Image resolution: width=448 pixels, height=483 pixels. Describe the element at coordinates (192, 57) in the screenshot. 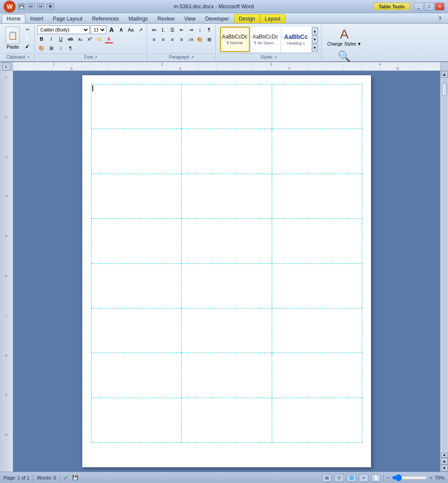

I see `paragraph-expand: ↗` at that location.